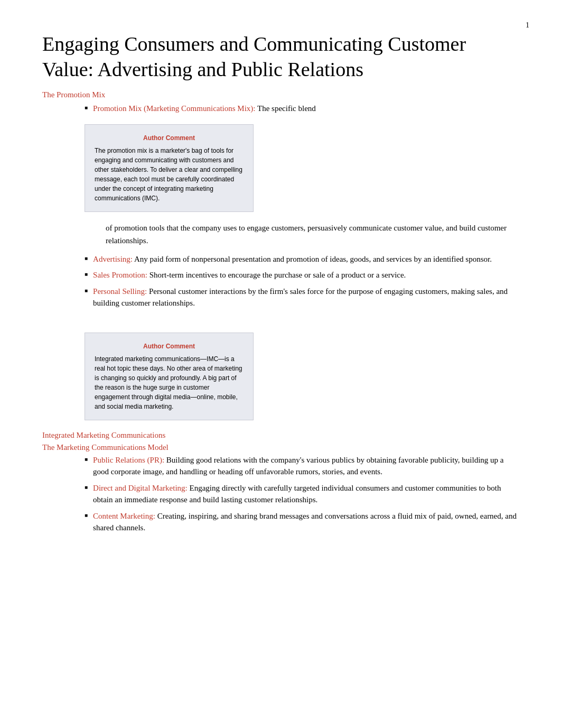 This screenshot has width=561, height=728. What do you see at coordinates (204, 109) in the screenshot?
I see `bullet-promotion-mix-text: Promotion Mix (Marketing Communications …` at bounding box center [204, 109].